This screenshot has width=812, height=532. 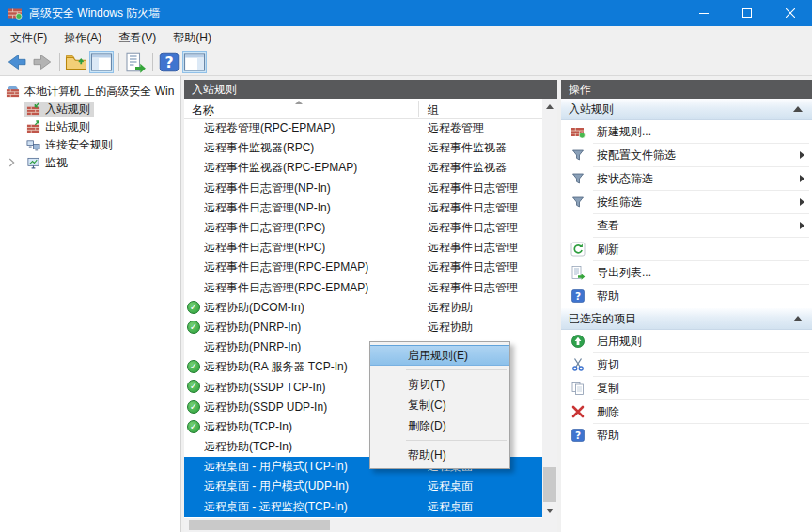 What do you see at coordinates (440, 355) in the screenshot?
I see `context-menu-item: 启用规则(E)` at bounding box center [440, 355].